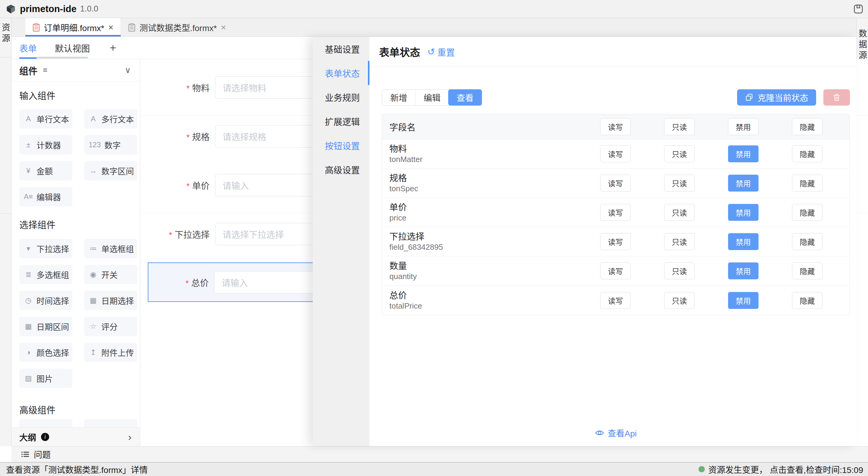  Describe the element at coordinates (406, 159) in the screenshot. I see `field-code: tonMatter` at that location.